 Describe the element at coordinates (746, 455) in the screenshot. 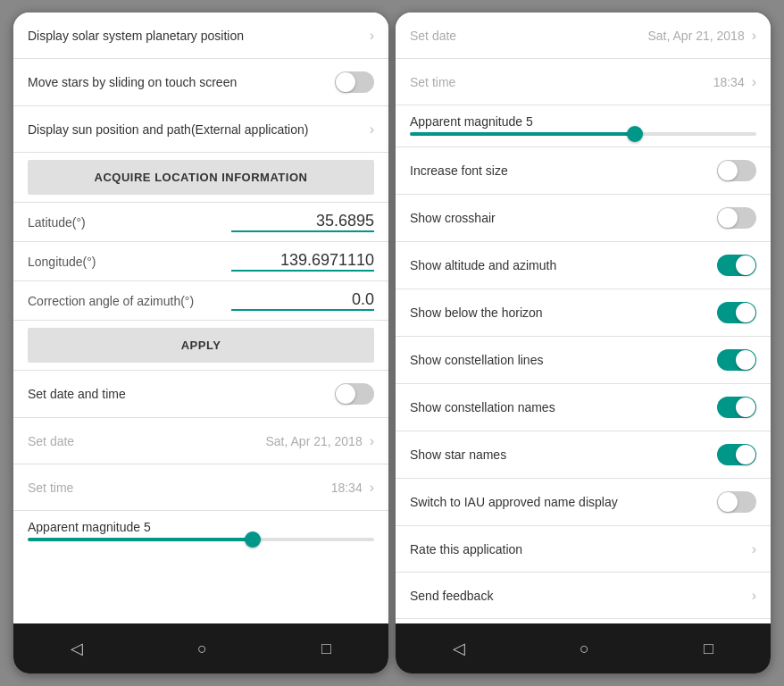

I see `show-star-names-knob` at that location.